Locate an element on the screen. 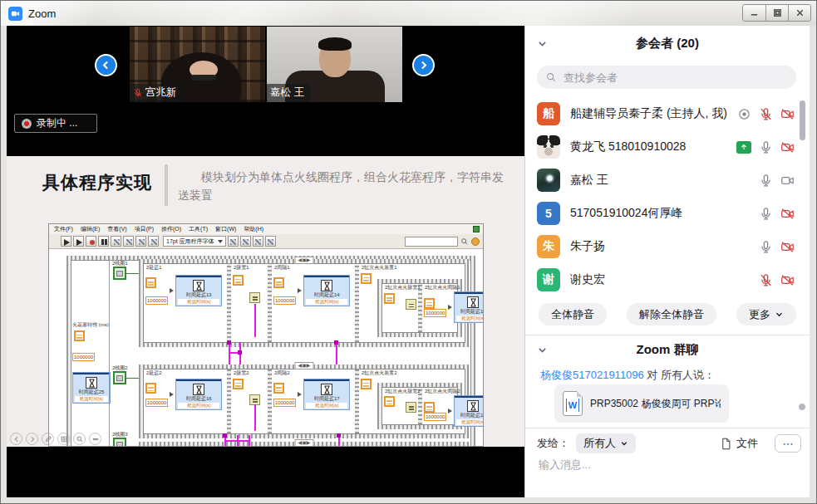 This screenshot has height=504, width=817. pause-icon is located at coordinates (103, 241).